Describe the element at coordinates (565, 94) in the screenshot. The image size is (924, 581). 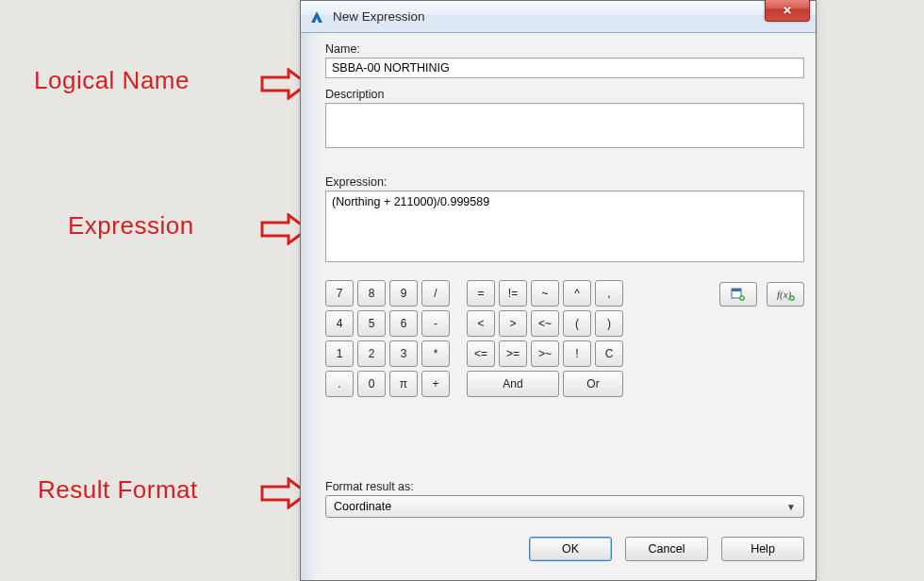
I see `description-label: Description` at that location.